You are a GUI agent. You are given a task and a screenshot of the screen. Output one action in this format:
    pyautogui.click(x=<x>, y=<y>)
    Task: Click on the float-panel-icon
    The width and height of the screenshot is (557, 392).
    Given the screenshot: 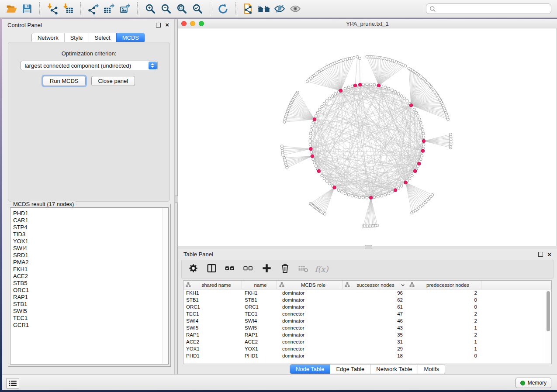 What is the action you would take?
    pyautogui.click(x=158, y=25)
    